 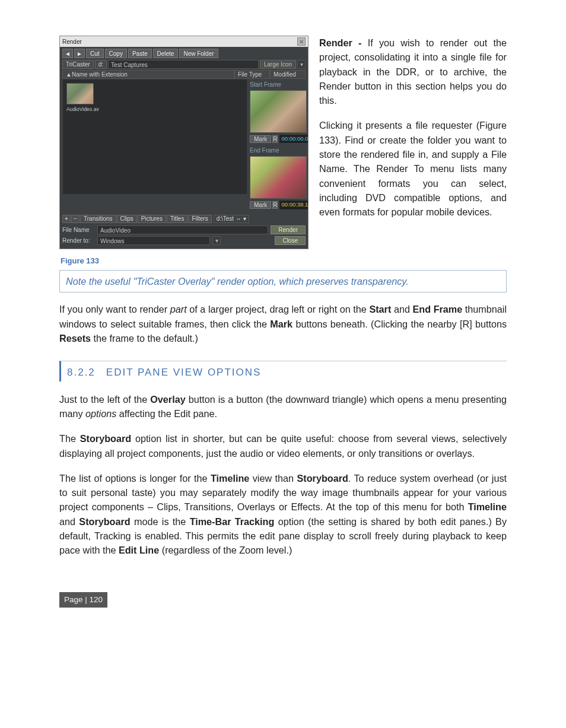 I want to click on file-label: AudioVideo.av, so click(x=80, y=109).